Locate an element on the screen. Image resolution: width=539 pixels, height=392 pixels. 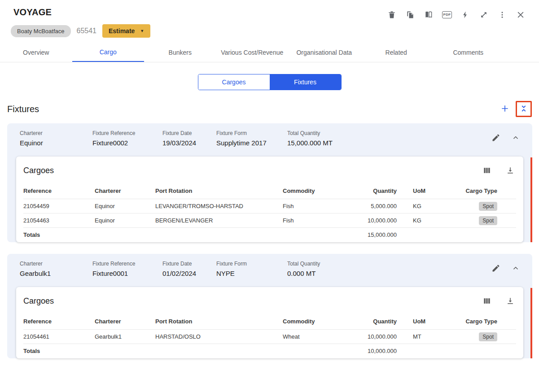
field-label: Total Quantity is located at coordinates (310, 133).